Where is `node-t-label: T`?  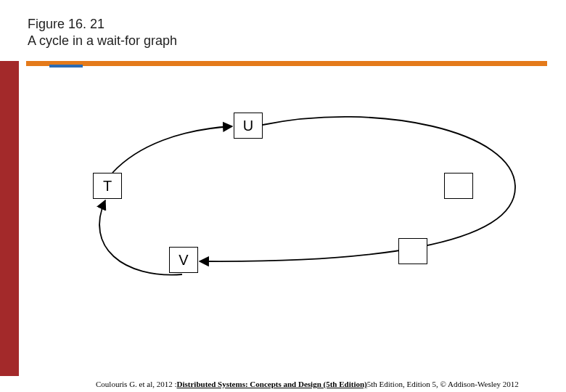 node-t-label: T is located at coordinates (107, 186).